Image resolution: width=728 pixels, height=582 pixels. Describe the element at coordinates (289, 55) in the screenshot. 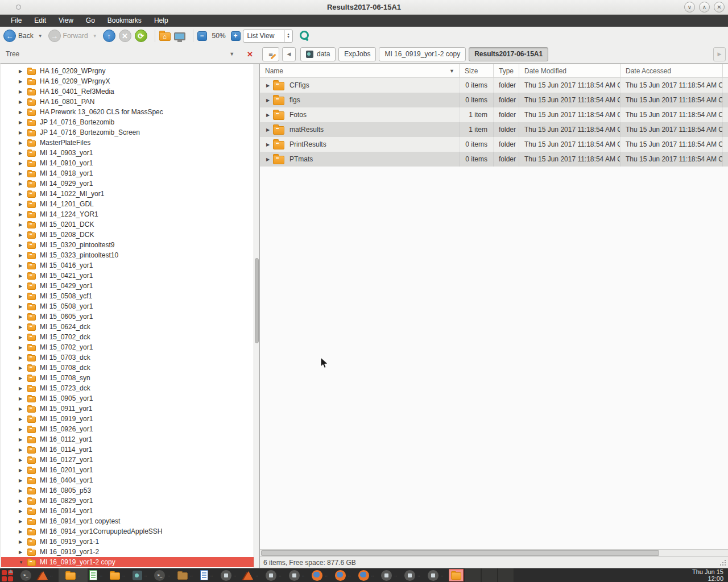

I see `crumbs-scroll-left-button: ◀` at that location.